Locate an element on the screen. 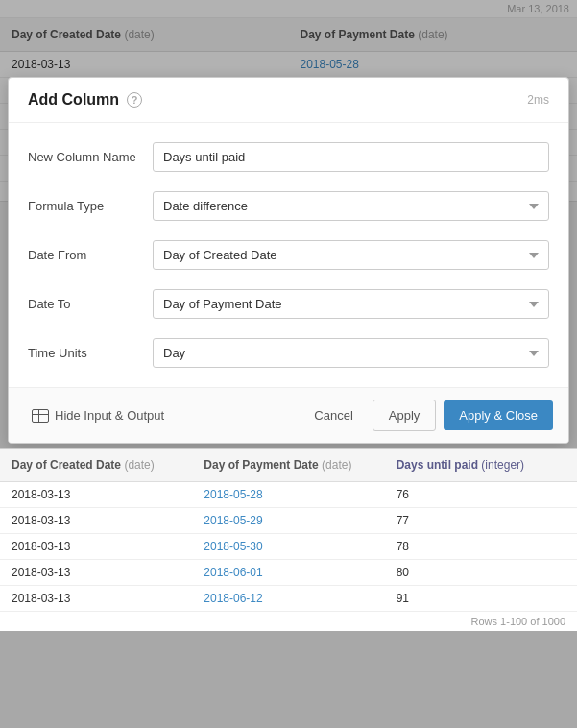 This screenshot has width=577, height=728. date-from-control: Day of Created Date Day of Payment Date is located at coordinates (351, 255).